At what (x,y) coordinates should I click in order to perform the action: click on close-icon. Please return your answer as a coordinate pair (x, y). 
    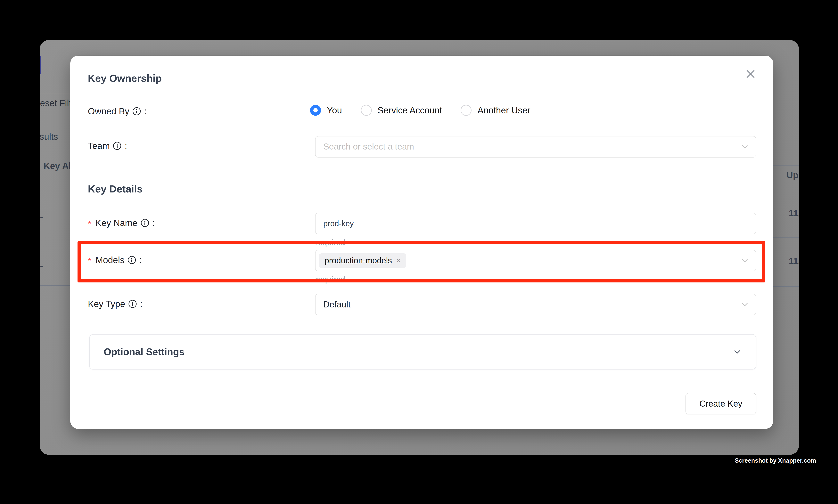
    Looking at the image, I should click on (751, 74).